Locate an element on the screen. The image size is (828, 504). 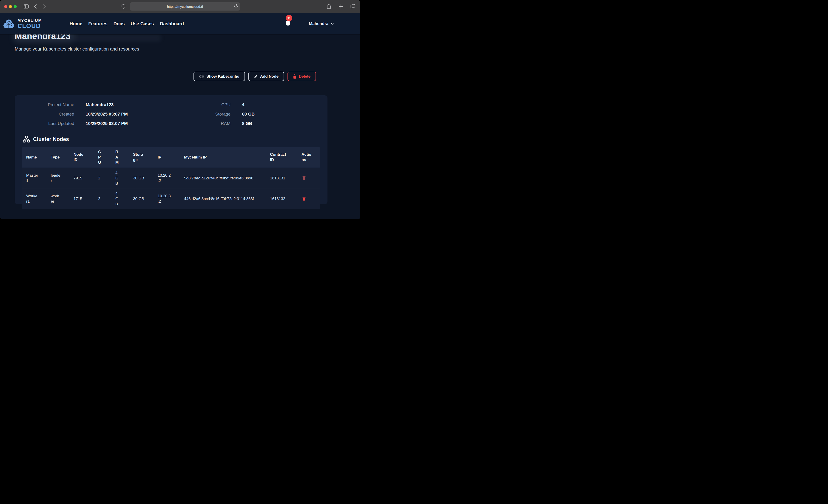
close-window-button is located at coordinates (5, 7).